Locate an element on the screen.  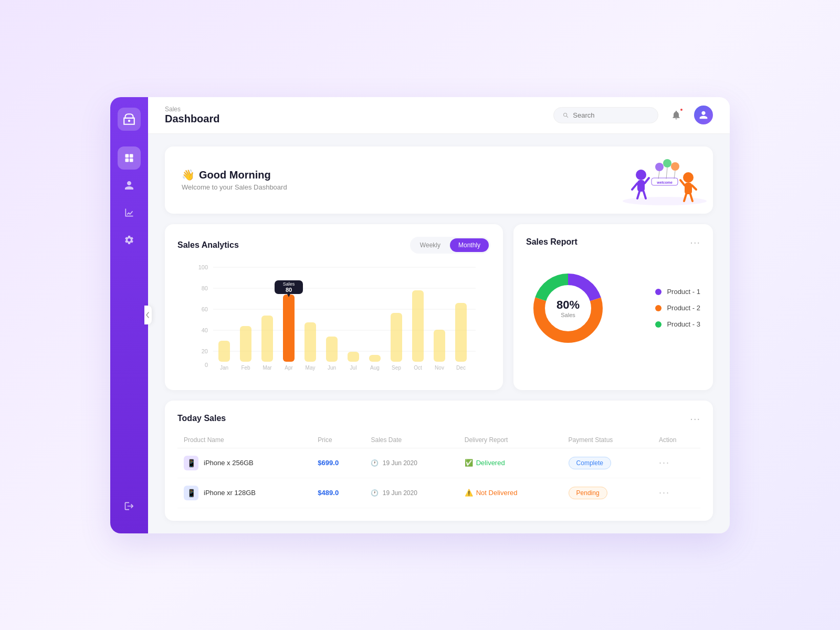
svg-text: Dec is located at coordinates (461, 368).